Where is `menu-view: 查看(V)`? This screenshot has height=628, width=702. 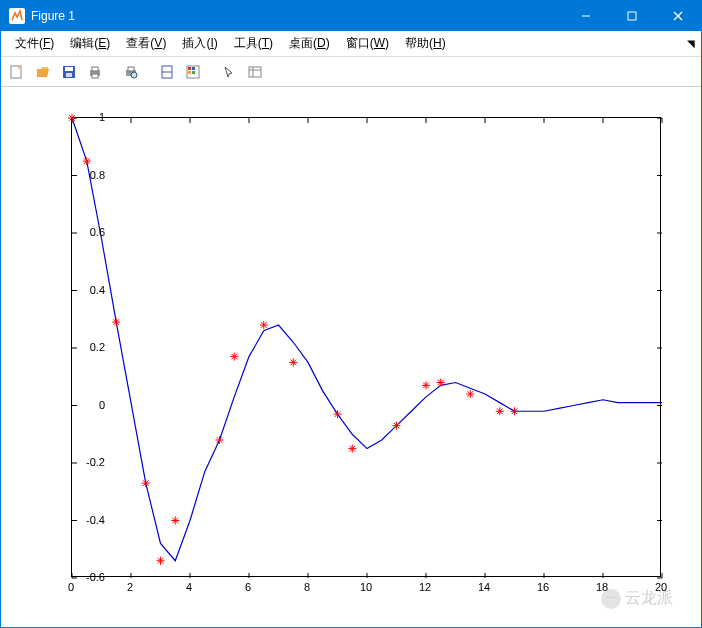 menu-view: 查看(V) is located at coordinates (146, 44).